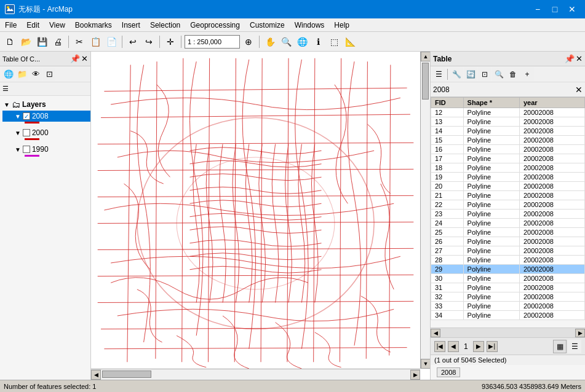  Describe the element at coordinates (415, 375) in the screenshot. I see `map-scroll-right: ▶` at that location.